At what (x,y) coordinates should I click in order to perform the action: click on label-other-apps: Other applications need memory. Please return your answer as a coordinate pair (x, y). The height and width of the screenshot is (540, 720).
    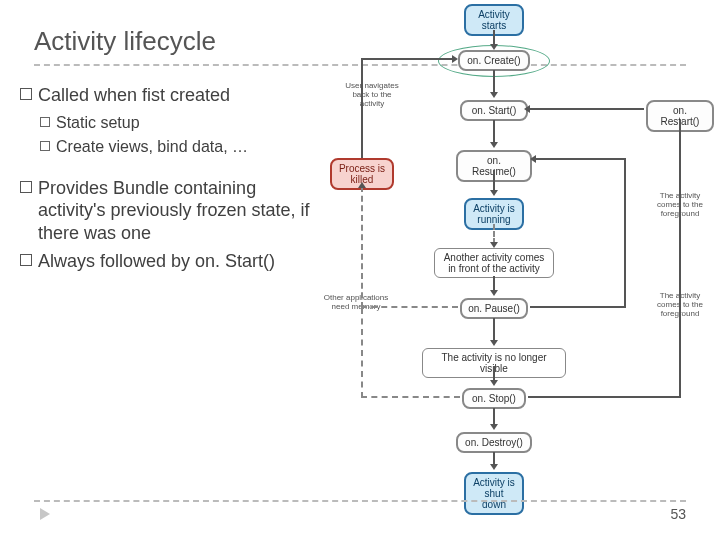
    Looking at the image, I should click on (356, 303).